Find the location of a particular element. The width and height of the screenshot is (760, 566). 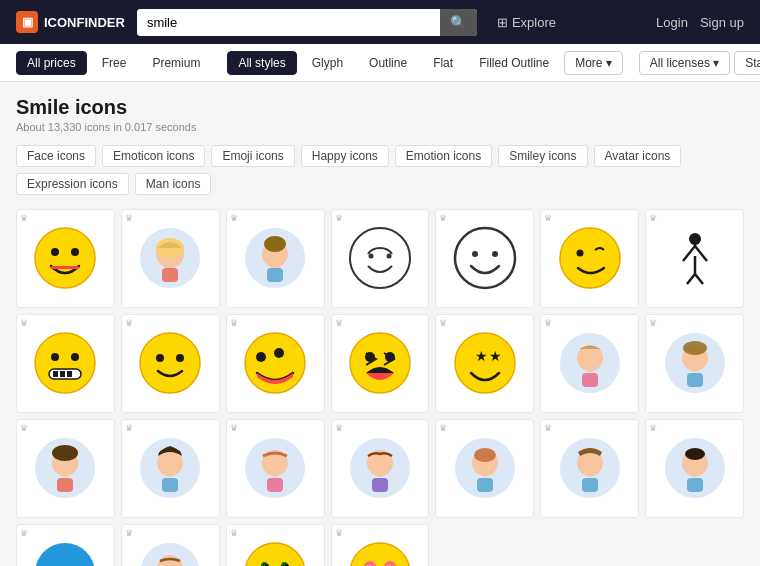

tag-pill: Expression icons is located at coordinates (72, 184).